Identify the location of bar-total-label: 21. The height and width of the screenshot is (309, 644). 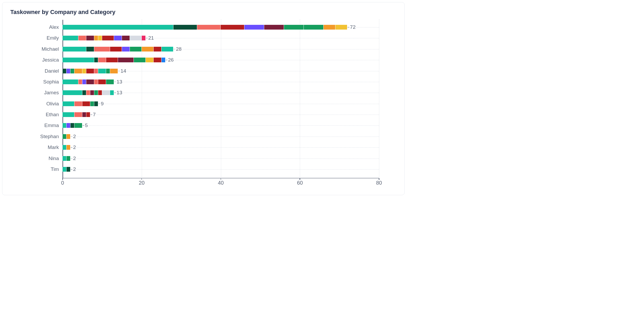
(151, 38).